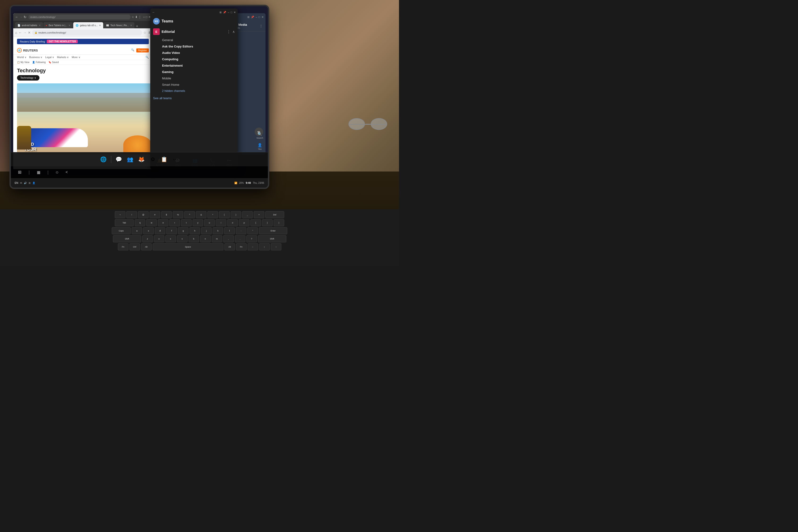 Image resolution: width=798 pixels, height=532 pixels. I want to click on key-tab: Tab, so click(124, 223).